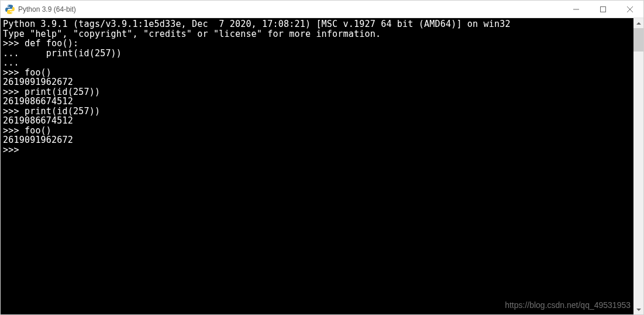 This screenshot has height=315, width=644. Describe the element at coordinates (639, 23) in the screenshot. I see `scroll-up-arrow` at that location.